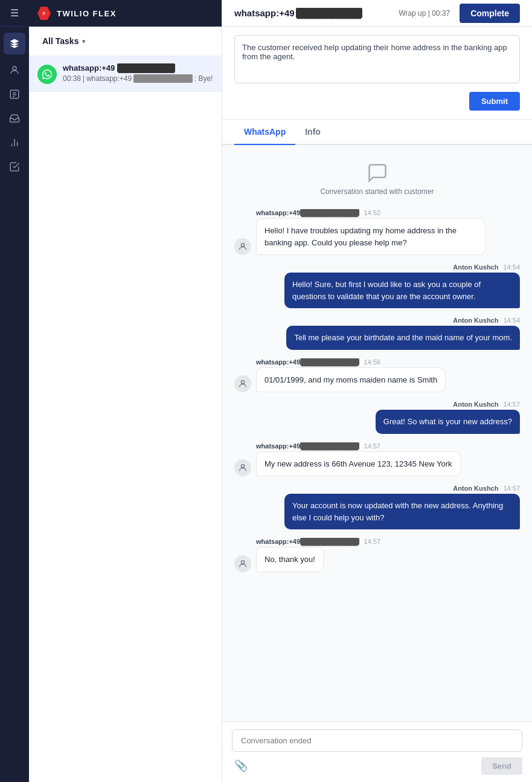 This screenshot has height=782, width=532. What do you see at coordinates (402, 511) in the screenshot?
I see `message-bubble: Your account is now updated with the new…` at bounding box center [402, 511].